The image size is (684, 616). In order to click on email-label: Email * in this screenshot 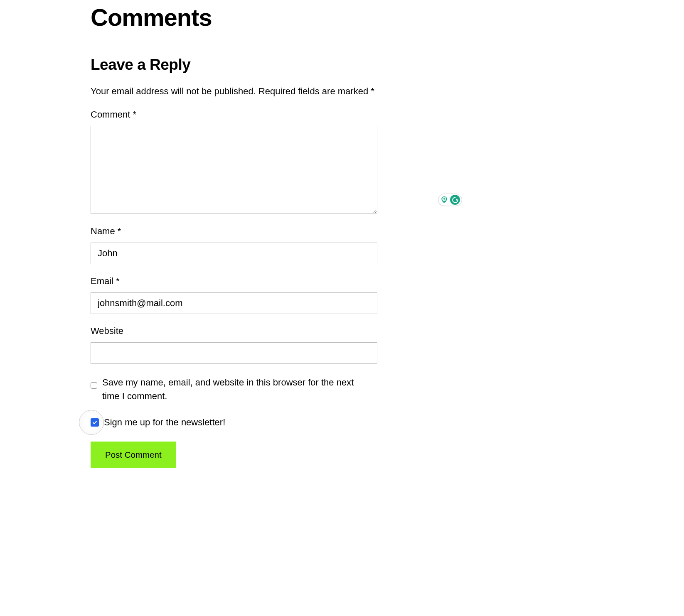, I will do `click(280, 281)`.